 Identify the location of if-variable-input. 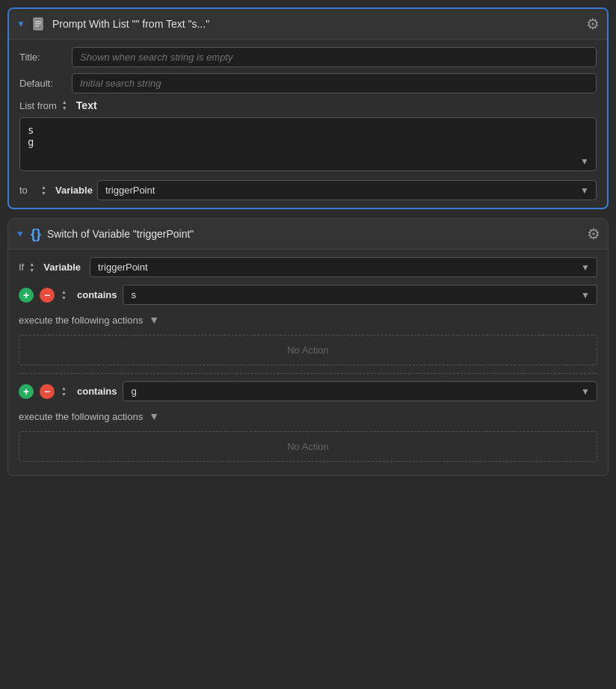
(344, 268).